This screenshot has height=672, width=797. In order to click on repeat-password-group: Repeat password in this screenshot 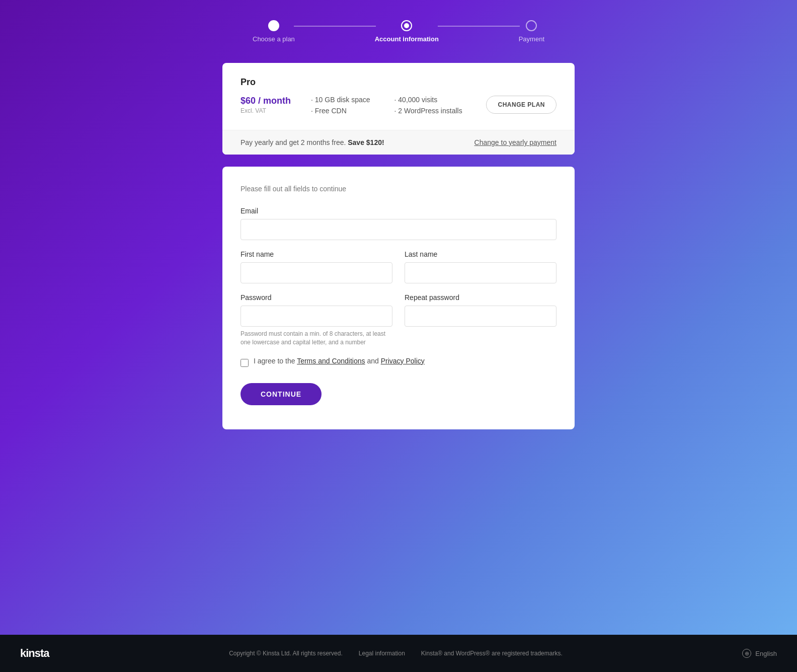, I will do `click(481, 320)`.